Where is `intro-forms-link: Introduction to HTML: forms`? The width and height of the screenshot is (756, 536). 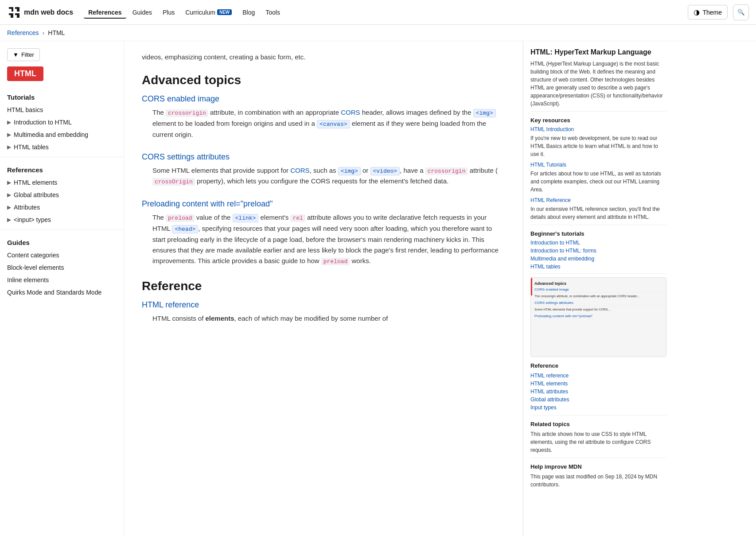 intro-forms-link: Introduction to HTML: forms is located at coordinates (598, 251).